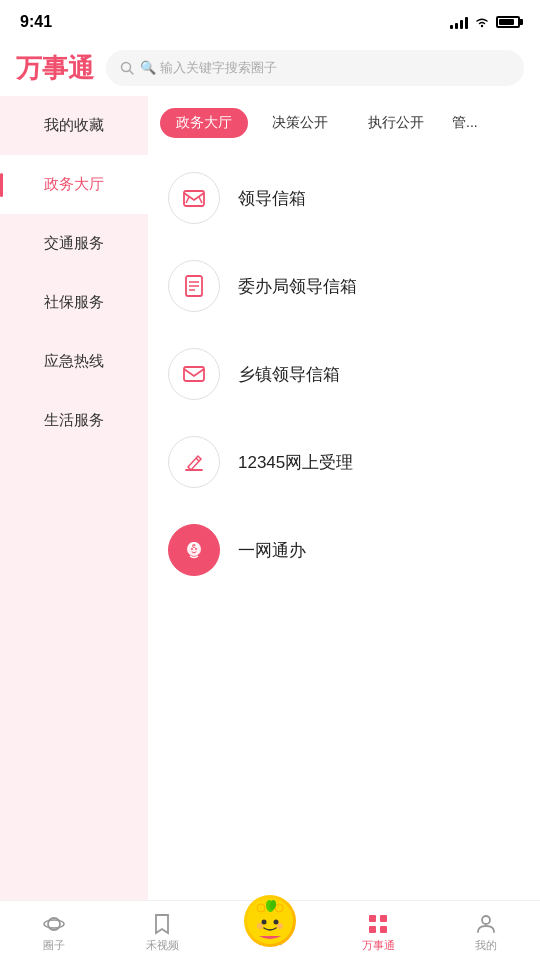 This screenshot has width=540, height=960. I want to click on signal-icon, so click(459, 22).